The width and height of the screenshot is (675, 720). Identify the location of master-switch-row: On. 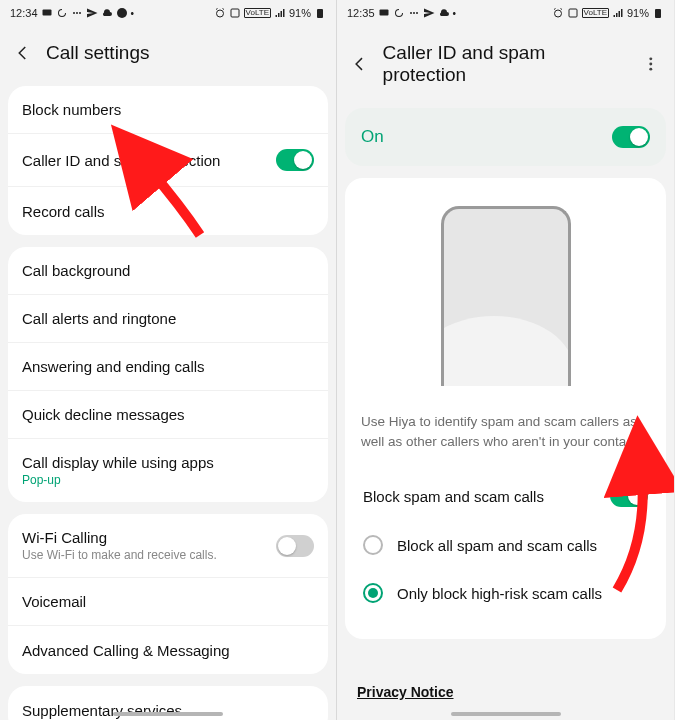
(506, 137).